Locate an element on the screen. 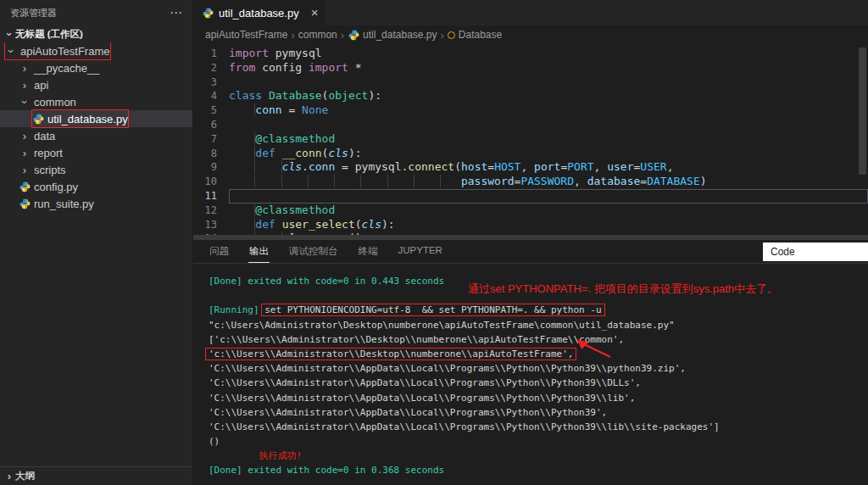  tree-item-label: data is located at coordinates (44, 136).